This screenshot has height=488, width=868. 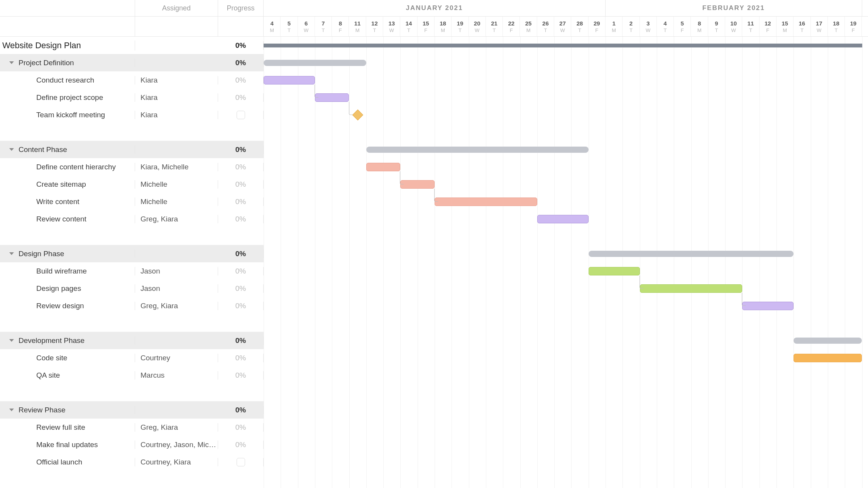 I want to click on day-header: 4T, so click(x=665, y=26).